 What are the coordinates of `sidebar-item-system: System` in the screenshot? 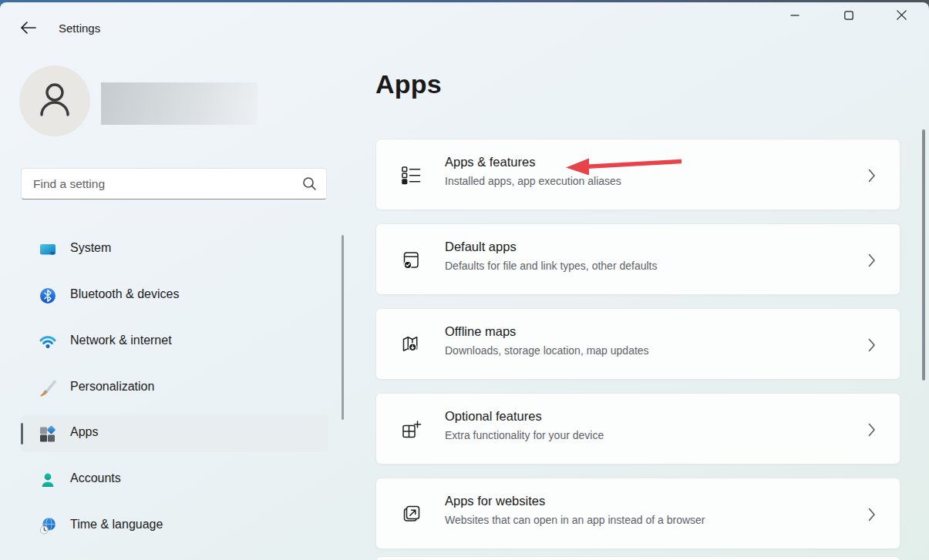 It's located at (174, 250).